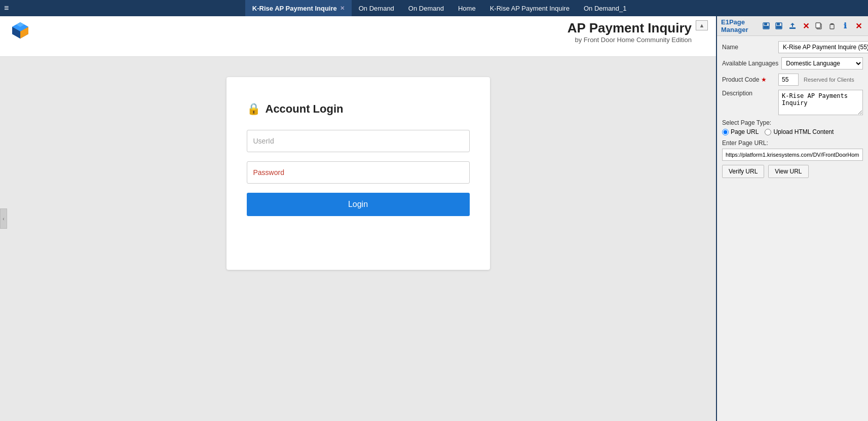 This screenshot has height=421, width=868. I want to click on nav-tab-1-label: K-Rise AP Payment Inquire, so click(295, 8).